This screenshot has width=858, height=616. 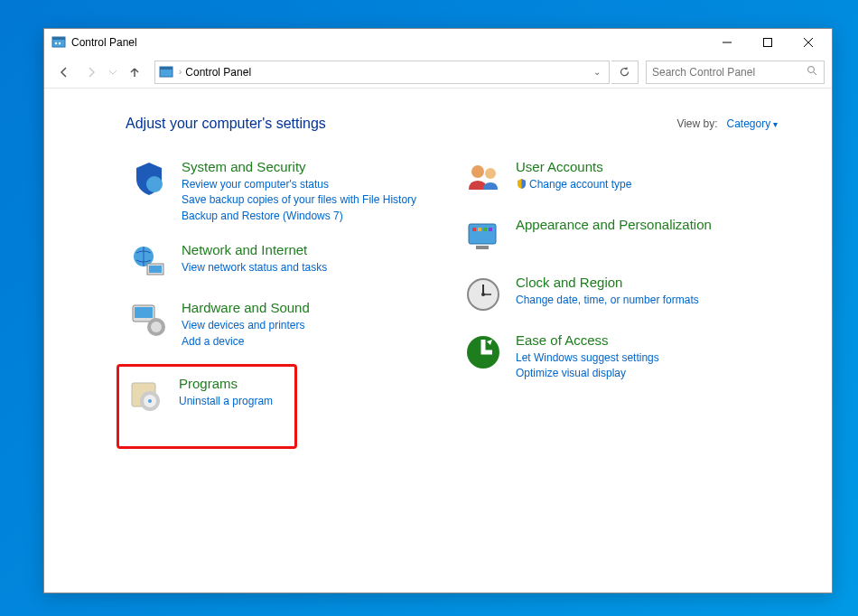 I want to click on link-system-2: Backup and Restore (Windows 7), so click(x=299, y=217).